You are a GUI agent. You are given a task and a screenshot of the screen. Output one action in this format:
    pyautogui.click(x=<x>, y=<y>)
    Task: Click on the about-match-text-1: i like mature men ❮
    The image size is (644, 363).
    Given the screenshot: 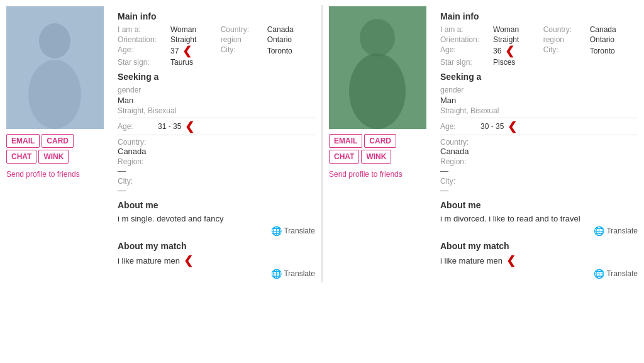 What is the action you would take?
    pyautogui.click(x=216, y=260)
    